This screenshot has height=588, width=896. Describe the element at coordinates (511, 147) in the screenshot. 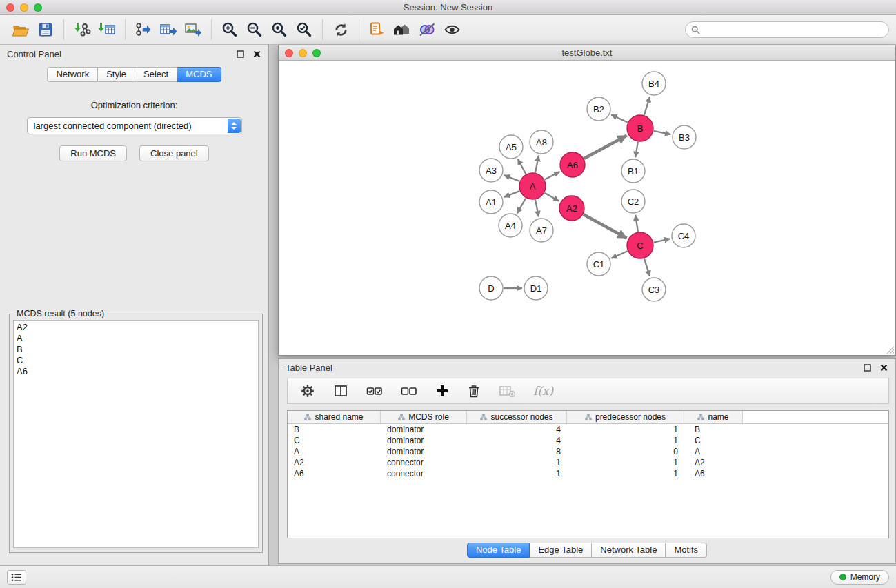

I see `graph-node-A5: A5` at that location.